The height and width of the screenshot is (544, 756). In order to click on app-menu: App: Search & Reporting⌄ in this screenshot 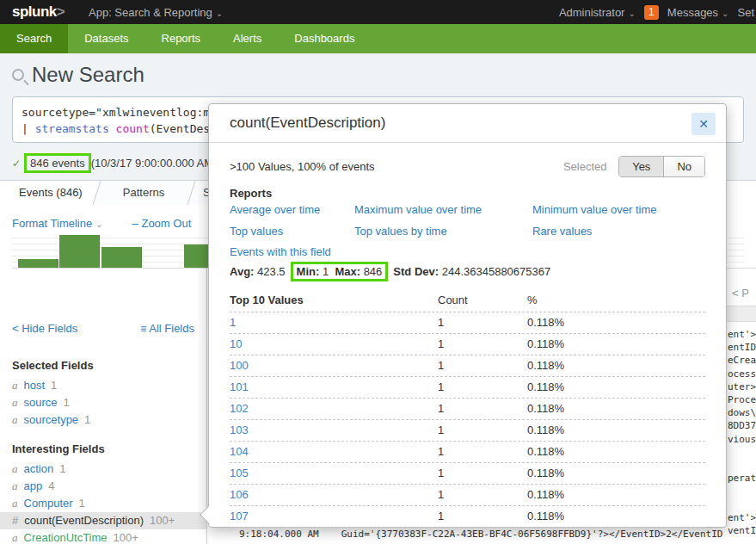, I will do `click(156, 12)`.